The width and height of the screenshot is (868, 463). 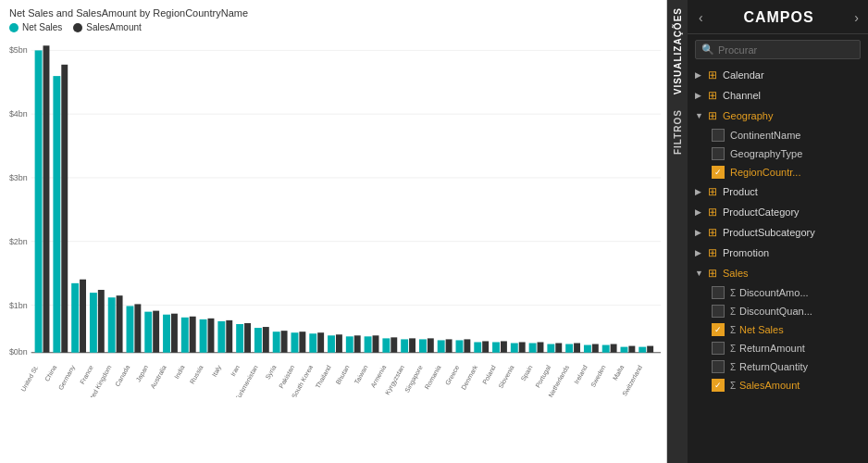 What do you see at coordinates (777, 192) in the screenshot?
I see `field-group-product: ▶⊞Product` at bounding box center [777, 192].